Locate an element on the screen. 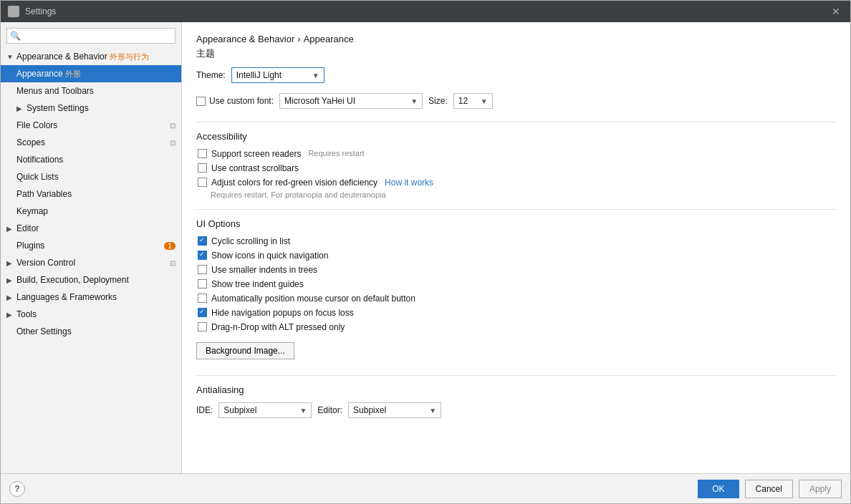 Image resolution: width=851 pixels, height=504 pixels. nav-item-label: Keymap is located at coordinates (32, 211).